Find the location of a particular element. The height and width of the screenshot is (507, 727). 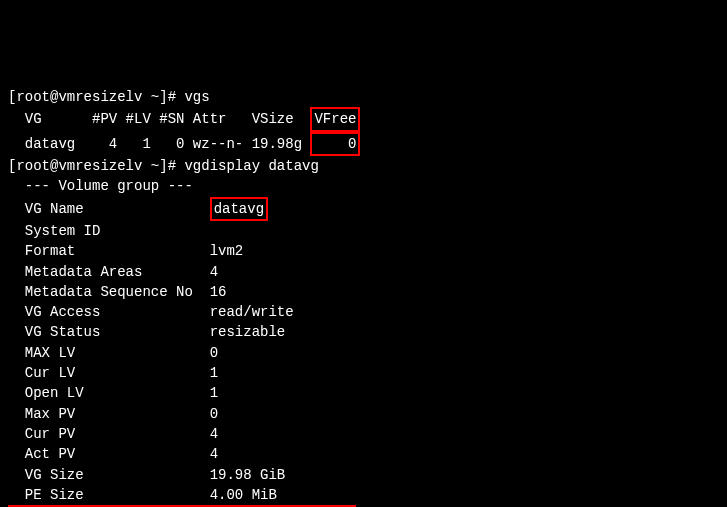

max-lv-row: MAX LV 0 is located at coordinates (113, 353).